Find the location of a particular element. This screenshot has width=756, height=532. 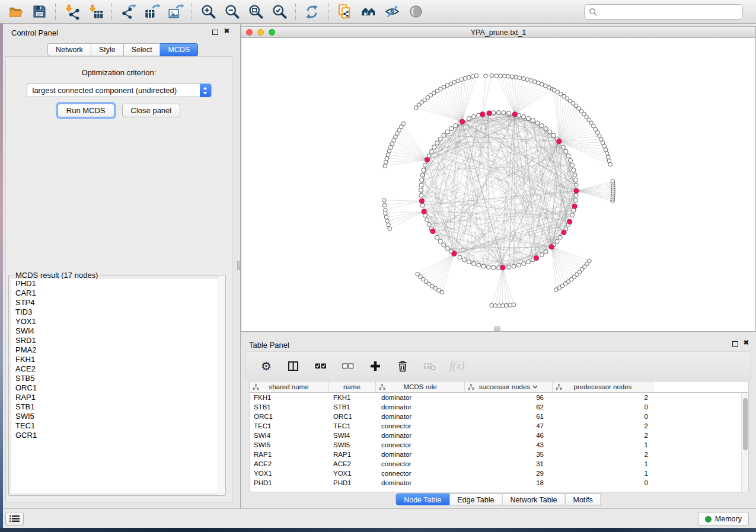

tab-node-table: Node Table is located at coordinates (422, 499).